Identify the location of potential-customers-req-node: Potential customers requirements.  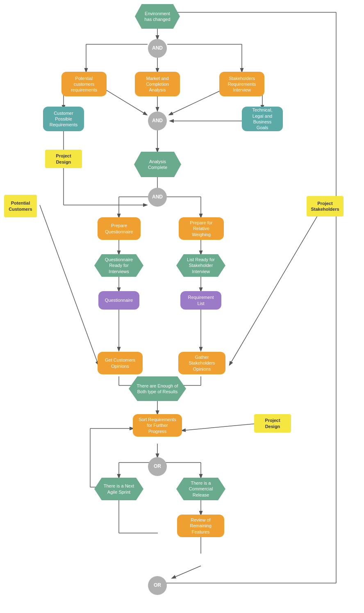
(84, 84).